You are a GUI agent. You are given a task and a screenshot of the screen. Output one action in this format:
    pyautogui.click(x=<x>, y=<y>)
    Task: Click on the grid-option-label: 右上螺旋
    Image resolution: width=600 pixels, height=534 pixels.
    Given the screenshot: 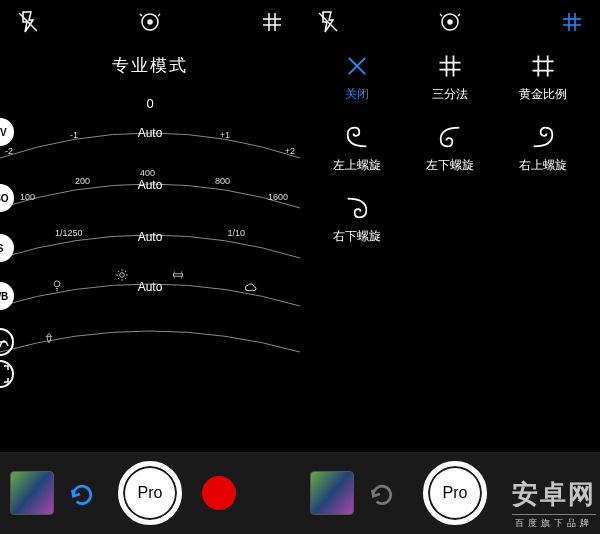 What is the action you would take?
    pyautogui.click(x=543, y=166)
    